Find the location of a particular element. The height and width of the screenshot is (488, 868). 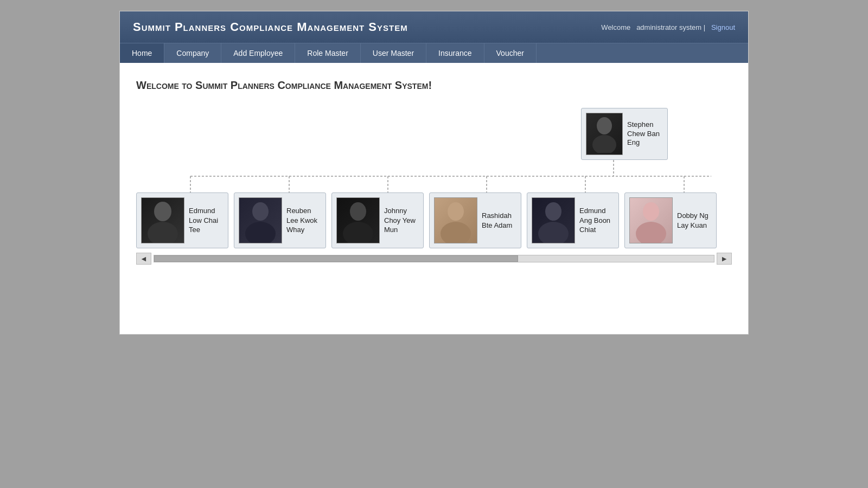

rashidah-name: Rashidah Bte Adam is located at coordinates (499, 220).